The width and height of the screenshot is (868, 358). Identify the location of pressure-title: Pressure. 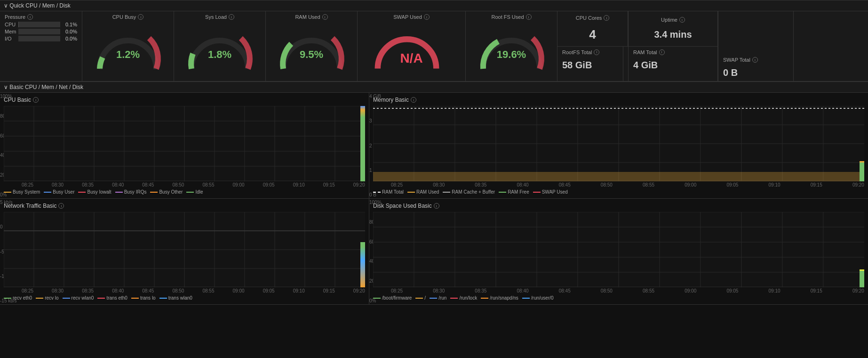
(15, 17).